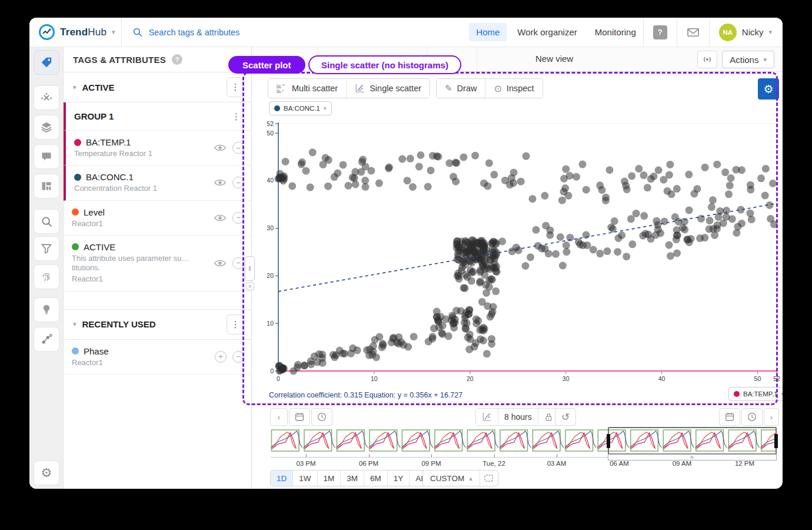  What do you see at coordinates (728, 32) in the screenshot?
I see `avatar: NA` at bounding box center [728, 32].